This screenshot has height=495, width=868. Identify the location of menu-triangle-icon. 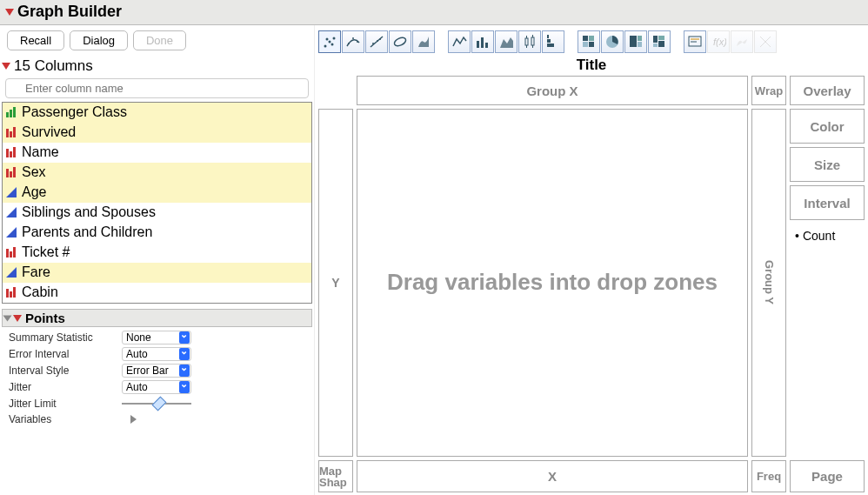
(17, 318).